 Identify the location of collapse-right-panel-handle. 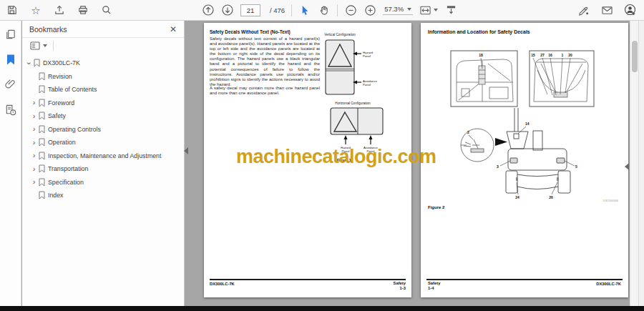
(627, 167).